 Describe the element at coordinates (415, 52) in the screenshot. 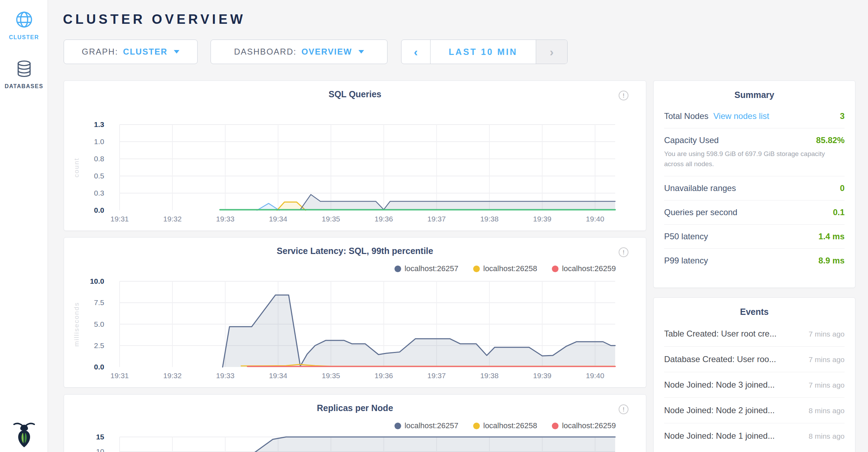

I see `chevron-left-icon: ‹` at that location.